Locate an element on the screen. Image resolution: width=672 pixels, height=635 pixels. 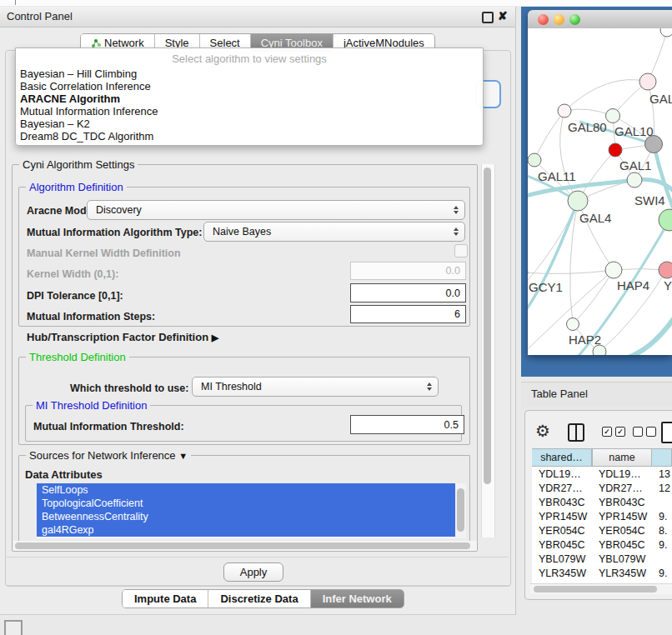
column-header-shared-name: shared… is located at coordinates (562, 458).